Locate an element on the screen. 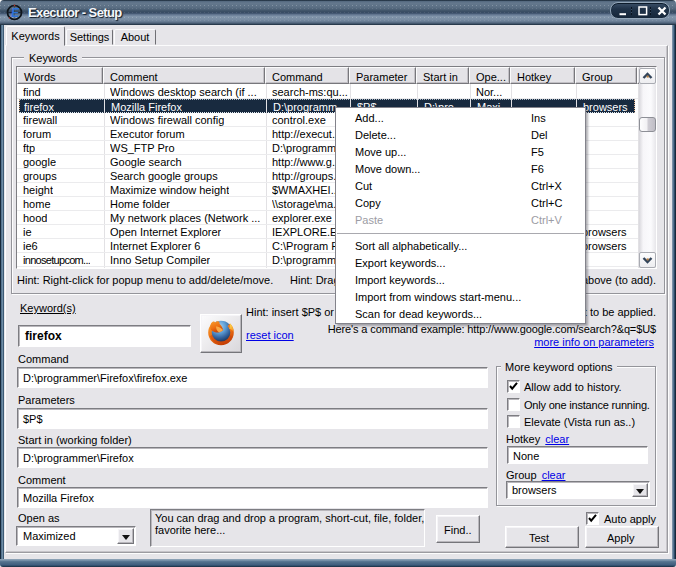 The image size is (676, 567). svg-text: E is located at coordinates (16, 13).